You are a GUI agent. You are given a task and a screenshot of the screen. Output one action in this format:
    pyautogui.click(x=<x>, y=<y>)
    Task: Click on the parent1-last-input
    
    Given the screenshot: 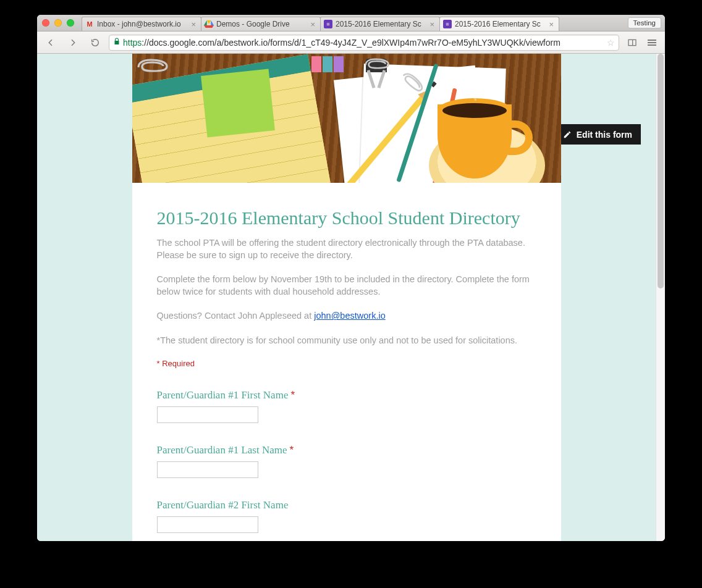 What is the action you would take?
    pyautogui.click(x=208, y=469)
    